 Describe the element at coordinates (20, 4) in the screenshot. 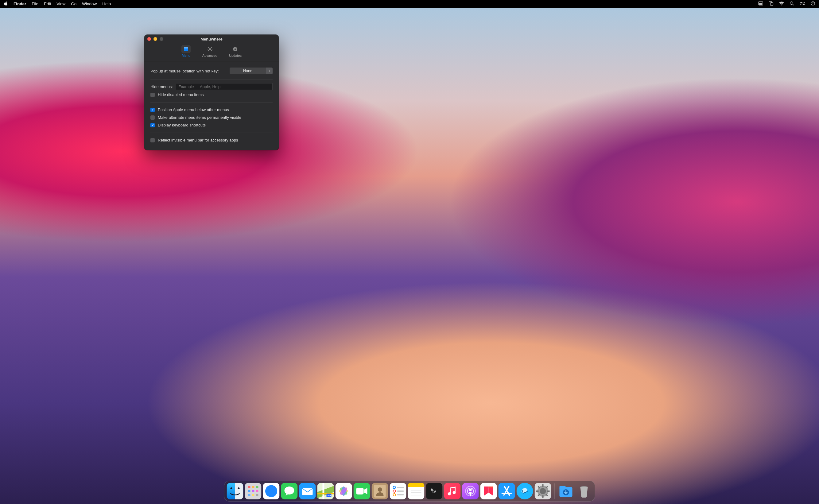

I see `app-name: Finder` at that location.